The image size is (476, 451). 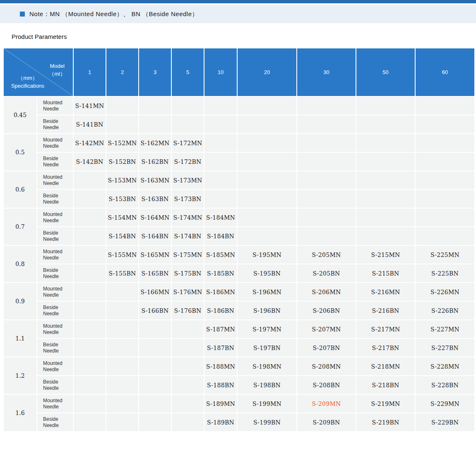 I want to click on table-row: 1.1Mounted NeedleS-187MNS-197MNS-207MNS-…, so click(x=239, y=329).